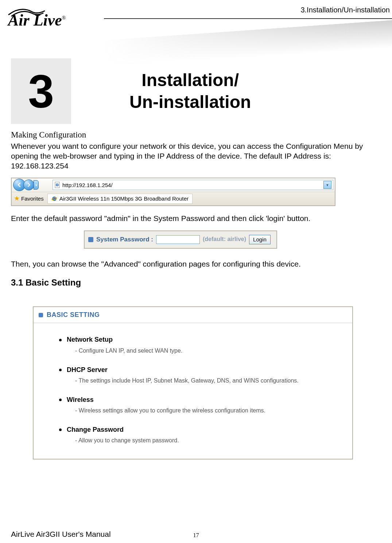  What do you see at coordinates (198, 345) in the screenshot?
I see `list-item: Network Setup - Configure LAN IP, and se…` at bounding box center [198, 345].